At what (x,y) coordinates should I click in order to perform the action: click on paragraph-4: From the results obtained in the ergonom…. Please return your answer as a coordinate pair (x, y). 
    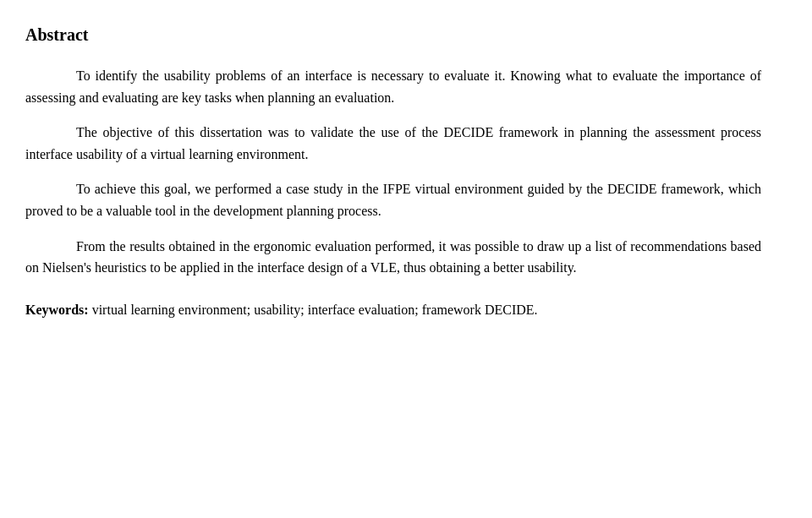
    Looking at the image, I should click on (393, 257).